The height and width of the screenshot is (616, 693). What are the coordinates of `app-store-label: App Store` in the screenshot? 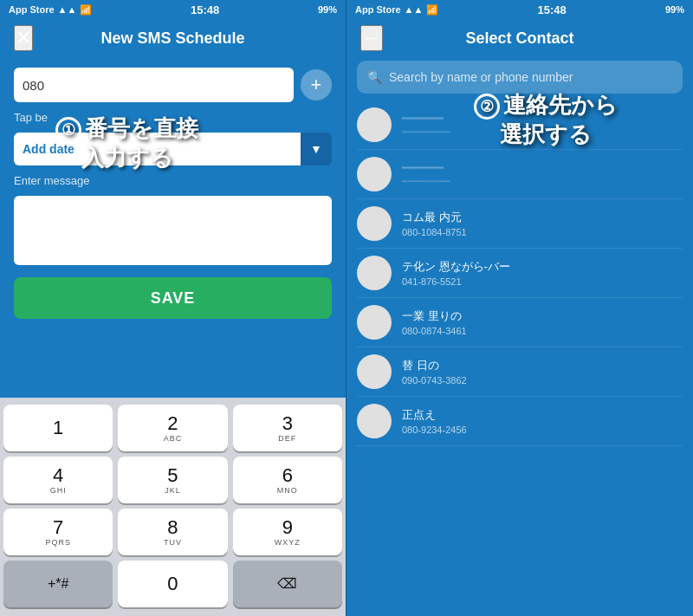 It's located at (31, 10).